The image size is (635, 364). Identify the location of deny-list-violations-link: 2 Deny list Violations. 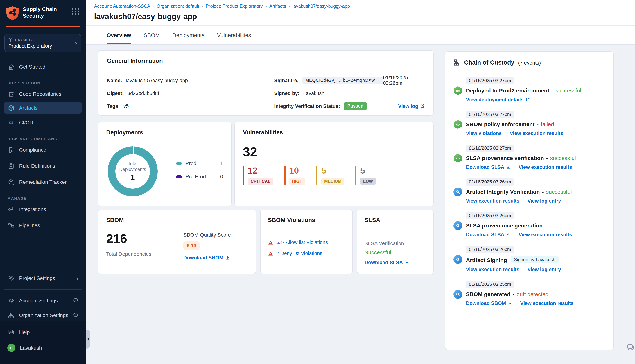
(299, 253).